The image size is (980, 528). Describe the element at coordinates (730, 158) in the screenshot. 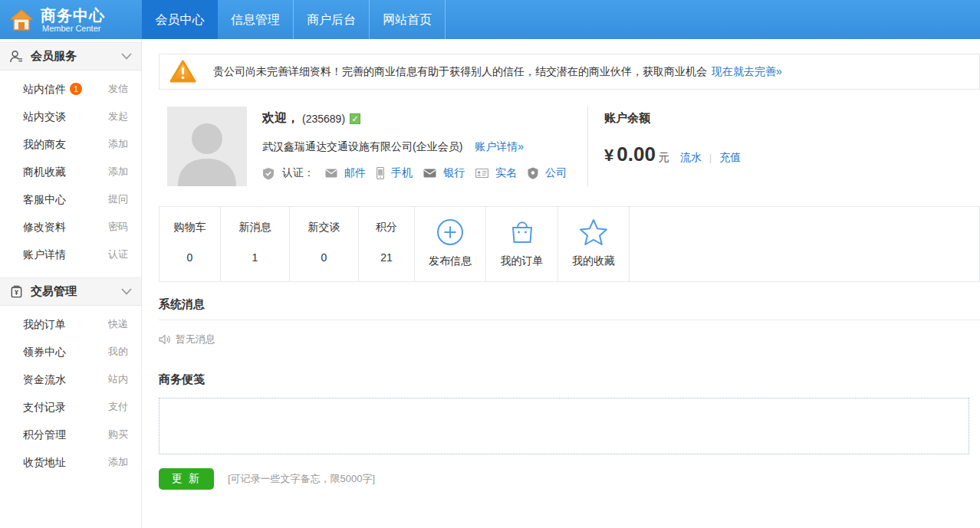

I see `recharge-link: 充值` at that location.